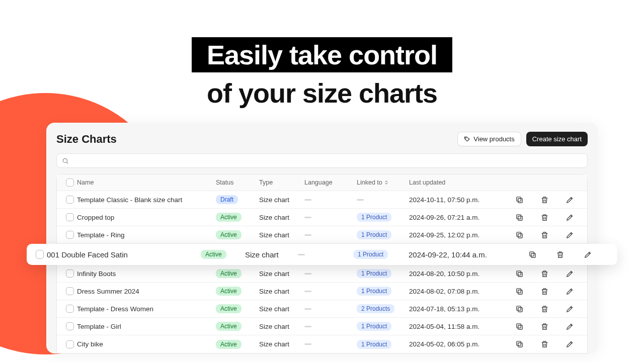  Describe the element at coordinates (326, 161) in the screenshot. I see `search-input` at that location.